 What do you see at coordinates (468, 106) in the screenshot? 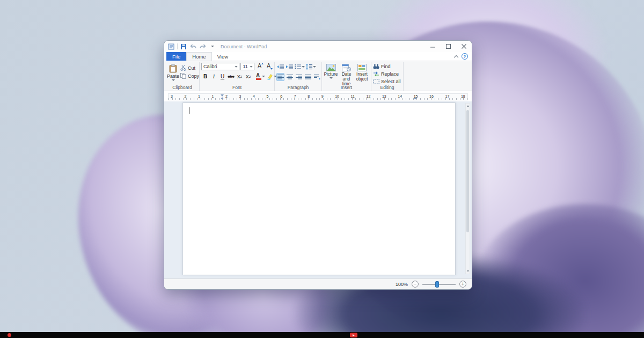
I see `scroll-up-icon` at bounding box center [468, 106].